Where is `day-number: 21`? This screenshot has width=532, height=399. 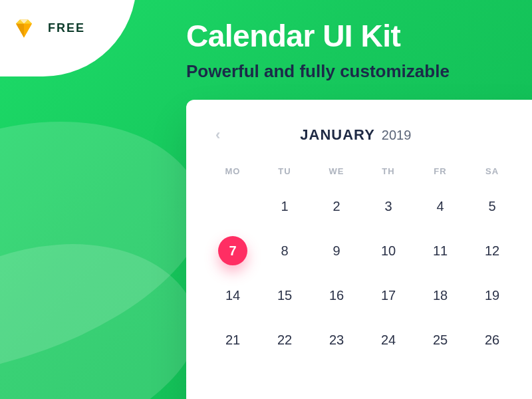
day-number: 21 is located at coordinates (233, 340).